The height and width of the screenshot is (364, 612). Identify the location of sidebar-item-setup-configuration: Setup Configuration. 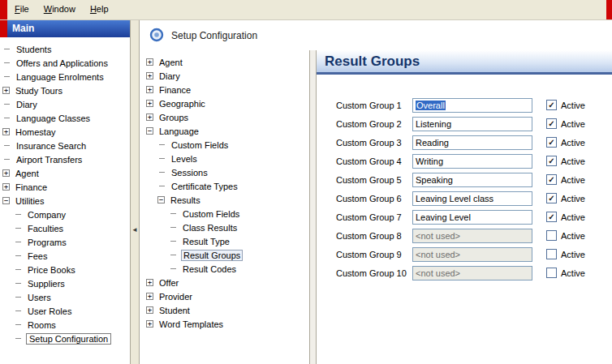
(65, 339).